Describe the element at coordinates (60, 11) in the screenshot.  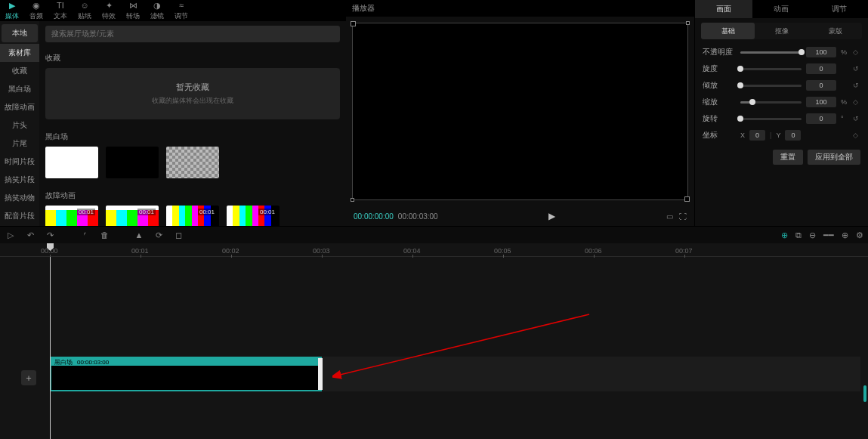
I see `tab-text: TI文本` at that location.